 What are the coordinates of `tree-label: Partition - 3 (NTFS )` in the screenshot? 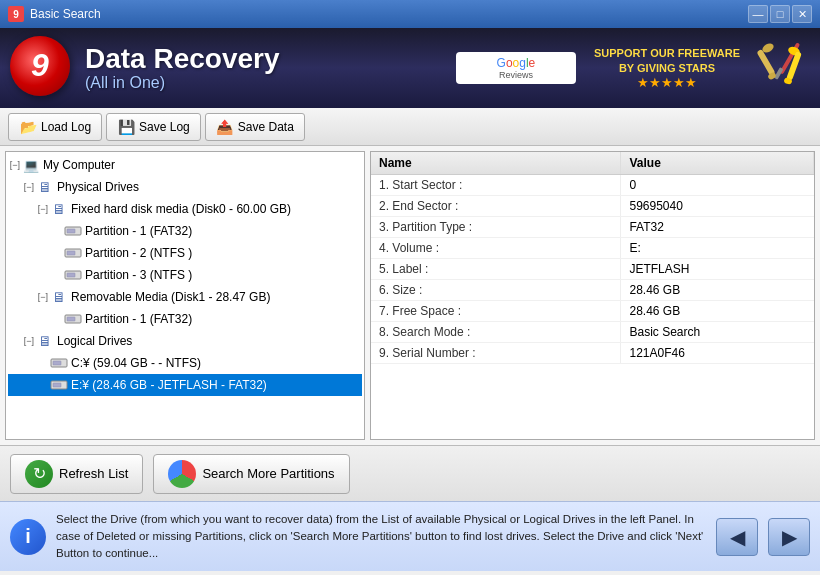 It's located at (138, 275).